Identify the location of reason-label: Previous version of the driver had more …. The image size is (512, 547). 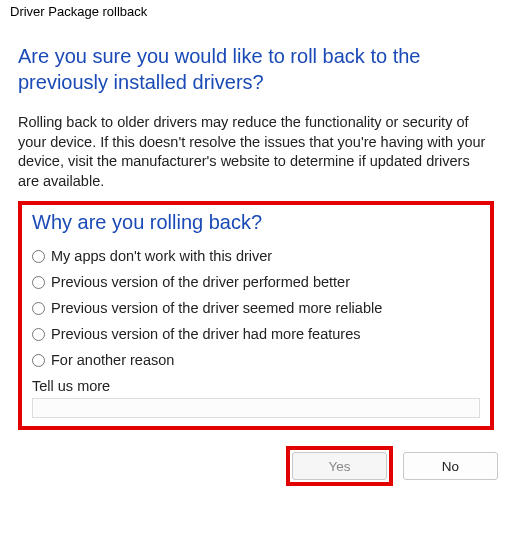
(206, 334).